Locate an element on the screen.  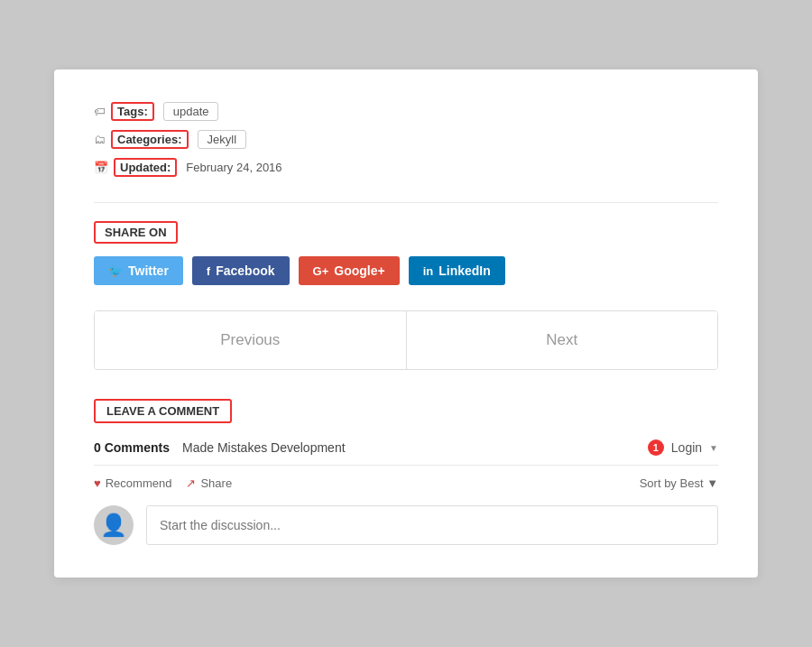
meta-section: 🏷 Tags: update 🗂 Categories: Jekyll 📅 Up… is located at coordinates (406, 139).